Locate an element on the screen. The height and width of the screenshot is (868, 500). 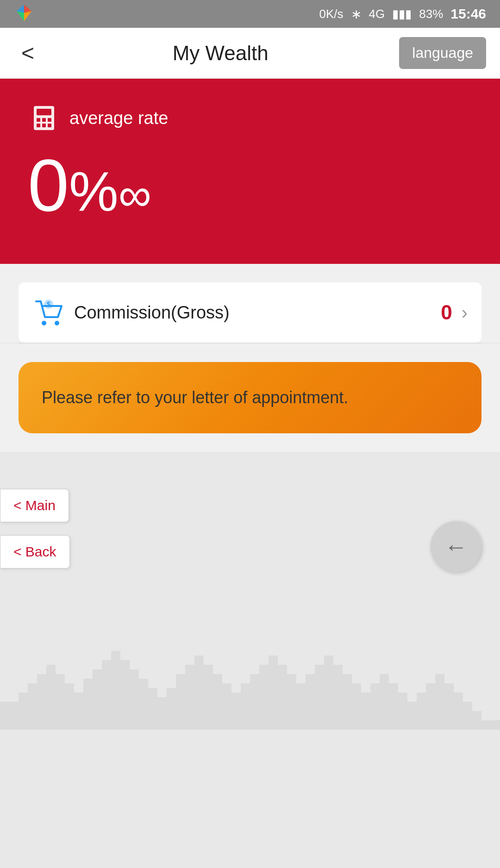
floating-back-circle-button: ← is located at coordinates (456, 547).